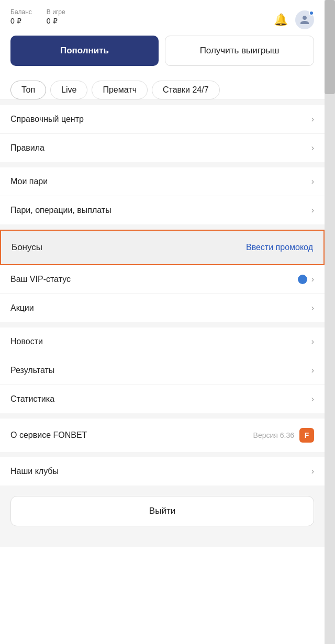 The width and height of the screenshot is (335, 644). What do you see at coordinates (284, 435) in the screenshot?
I see `about-right: Версия 6.36 F` at bounding box center [284, 435].